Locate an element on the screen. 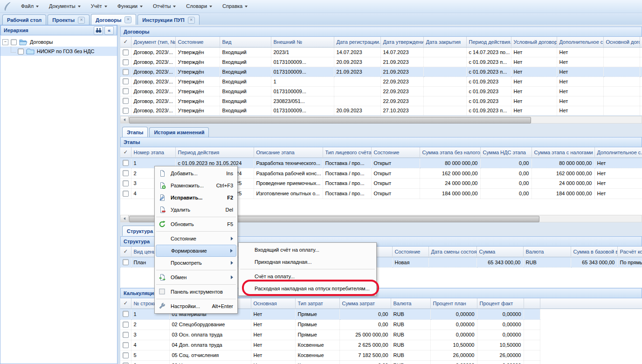  column-header: Сумма этапа без налогов is located at coordinates (450, 152).